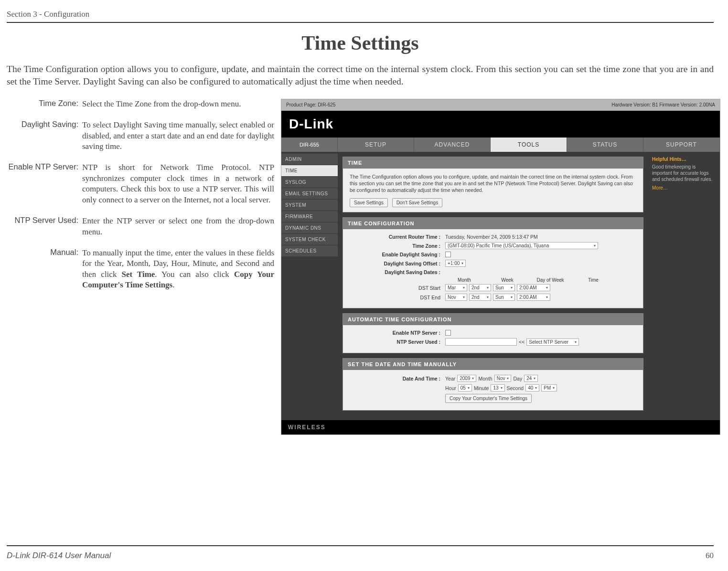 The height and width of the screenshot is (571, 728). What do you see at coordinates (684, 286) in the screenshot?
I see `help-column: Helpful Hints… Good timekeeping is impor…` at bounding box center [684, 286].